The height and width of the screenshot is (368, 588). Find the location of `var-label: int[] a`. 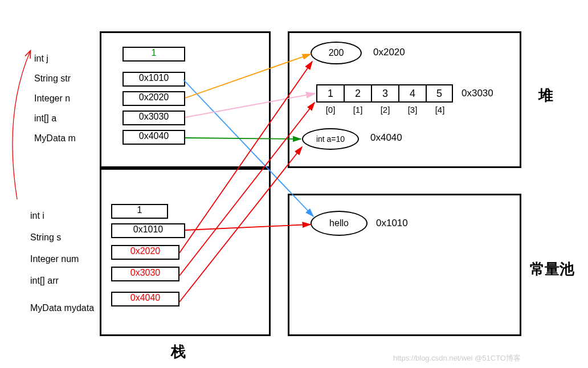

var-label: int[] a is located at coordinates (55, 118).